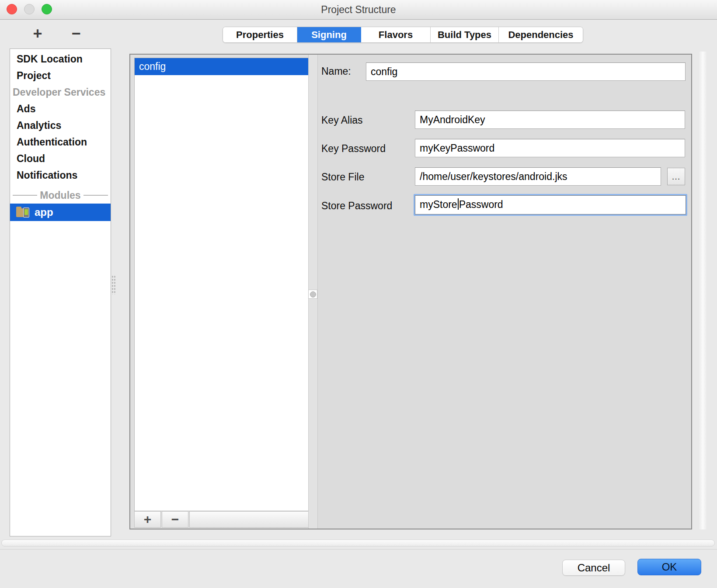 This screenshot has height=588, width=717. Describe the element at coordinates (342, 121) in the screenshot. I see `key-alias-label: Key Alias` at that location.